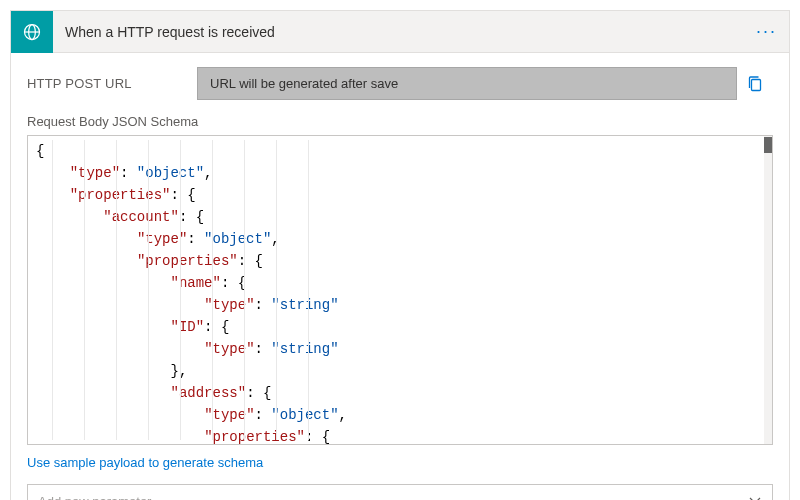 Image resolution: width=800 pixels, height=500 pixels. What do you see at coordinates (755, 84) in the screenshot?
I see `copy-url-button` at bounding box center [755, 84].